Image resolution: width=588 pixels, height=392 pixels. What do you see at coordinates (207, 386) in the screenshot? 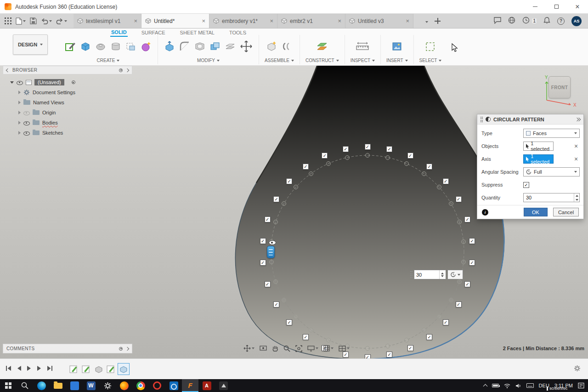
I see `taskbar-app-acrobat: A` at bounding box center [207, 386].